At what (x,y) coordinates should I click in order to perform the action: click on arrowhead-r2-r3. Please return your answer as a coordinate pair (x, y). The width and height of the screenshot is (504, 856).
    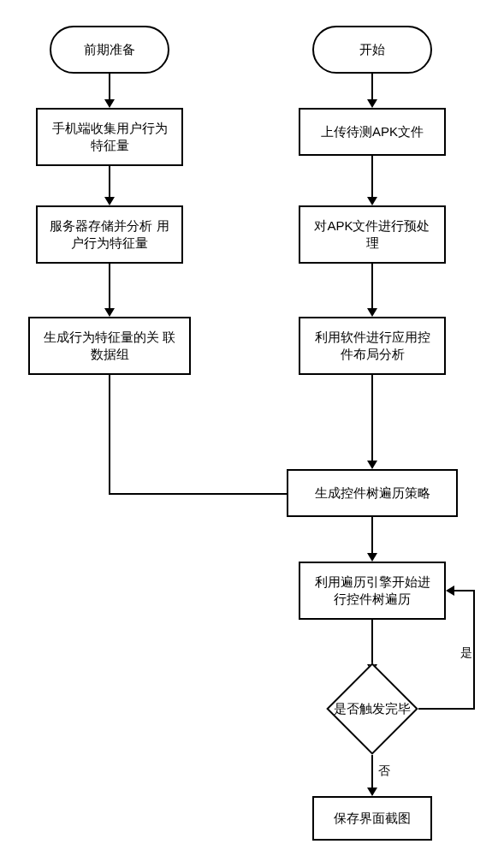
    Looking at the image, I should click on (372, 312).